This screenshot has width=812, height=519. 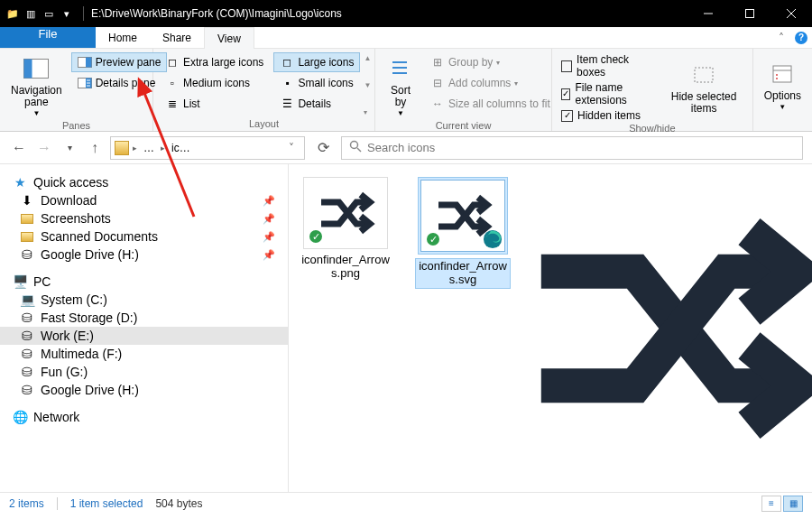 What do you see at coordinates (367, 112) in the screenshot?
I see `layout-more-icon: ▾` at bounding box center [367, 112].